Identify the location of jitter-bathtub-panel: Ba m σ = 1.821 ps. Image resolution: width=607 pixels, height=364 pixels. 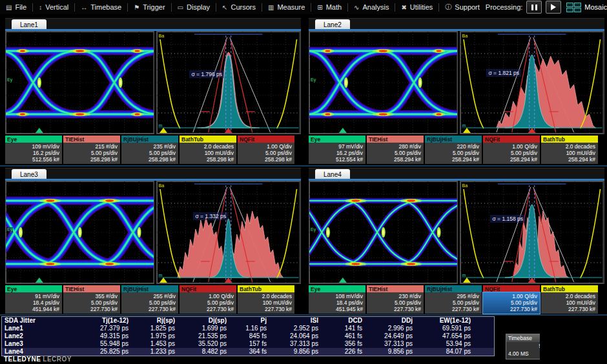
(532, 83).